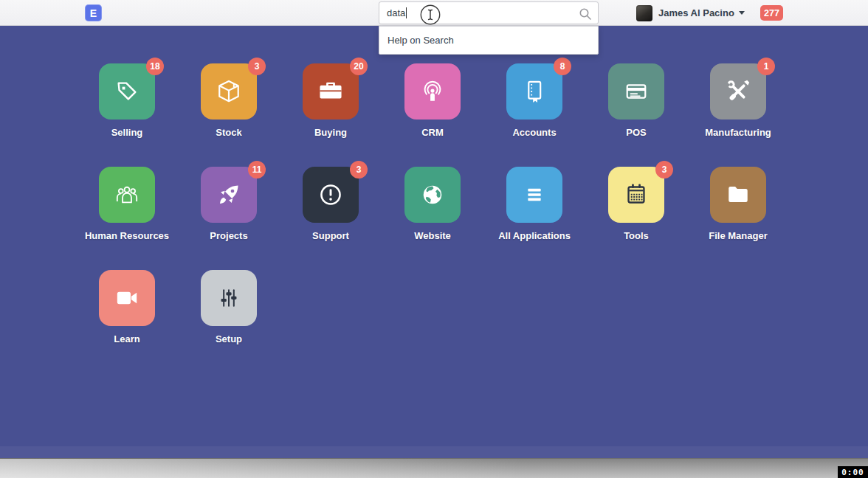 Image resolution: width=868 pixels, height=478 pixels. Describe the element at coordinates (562, 66) in the screenshot. I see `count-badge: 8` at that location.